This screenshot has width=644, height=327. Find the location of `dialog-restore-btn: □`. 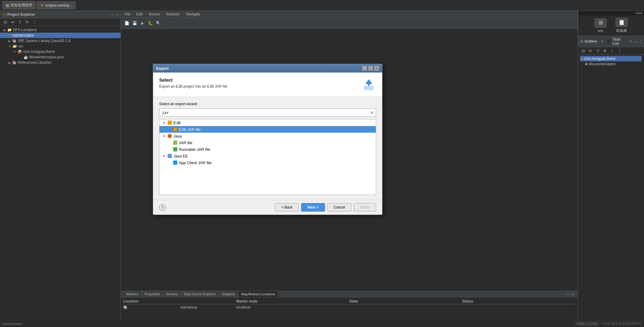

dialog-restore-btn: □ is located at coordinates (371, 68).